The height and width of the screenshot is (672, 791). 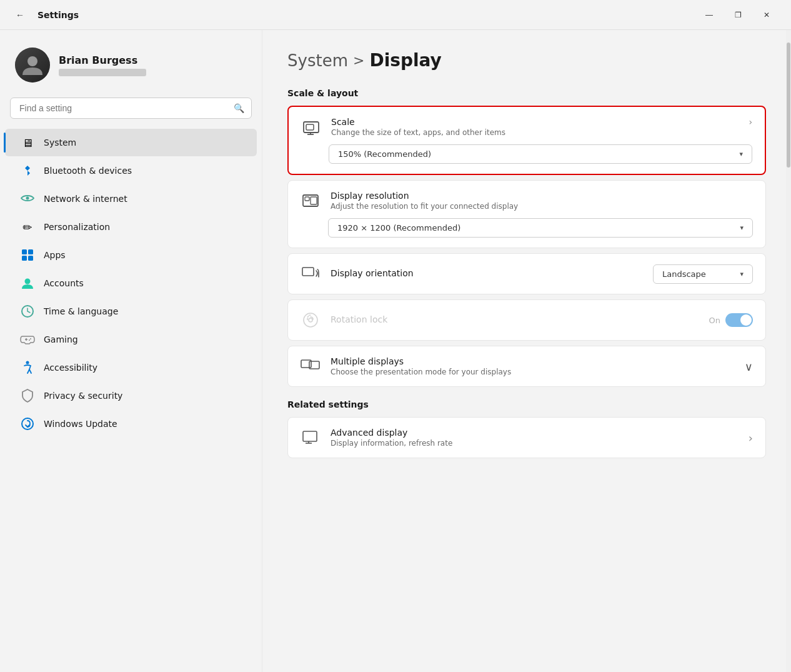 I want to click on display-resolution-desc: Adjust the resolution to fit your connec…, so click(x=542, y=206).